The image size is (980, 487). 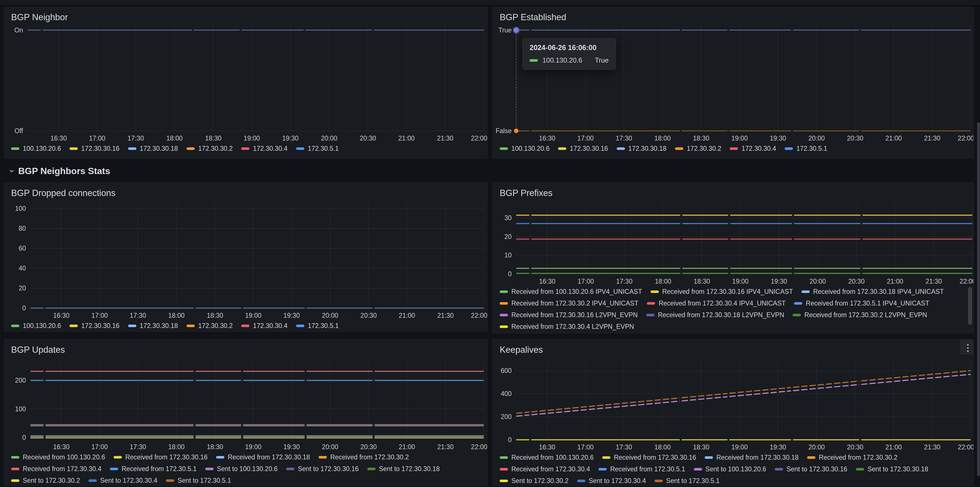 What do you see at coordinates (860, 315) in the screenshot?
I see `legend-item: Received from 172.30.30.2 L2VPN_EVPN` at bounding box center [860, 315].